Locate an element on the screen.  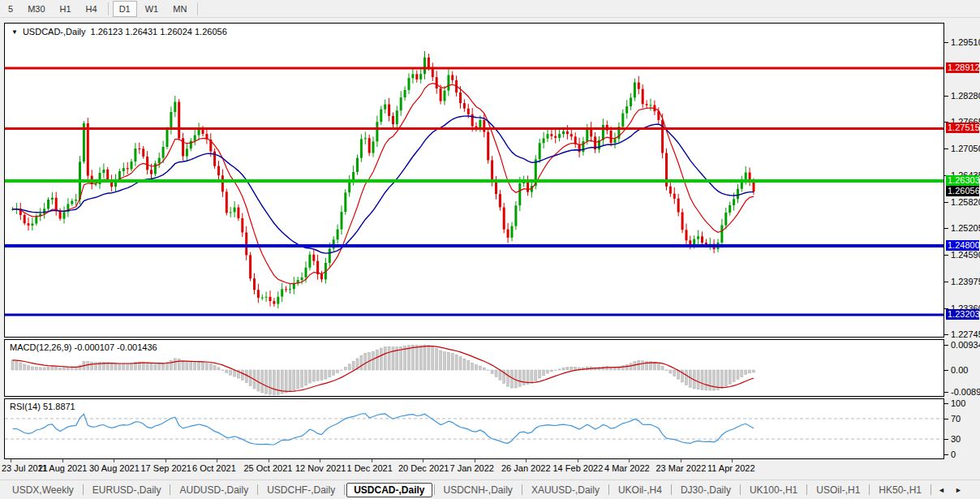
axis-tick-label: 1.24590 is located at coordinates (965, 255).